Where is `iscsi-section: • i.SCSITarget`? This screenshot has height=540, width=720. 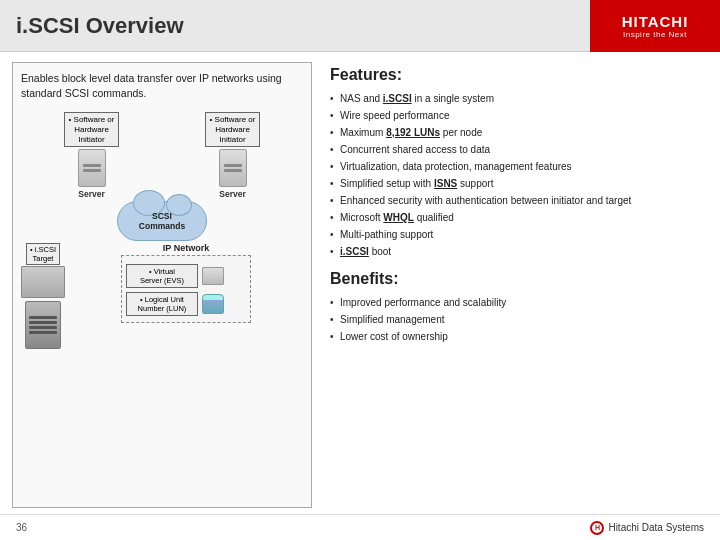
iscsi-section: • i.SCSITarget is located at coordinates (43, 296).